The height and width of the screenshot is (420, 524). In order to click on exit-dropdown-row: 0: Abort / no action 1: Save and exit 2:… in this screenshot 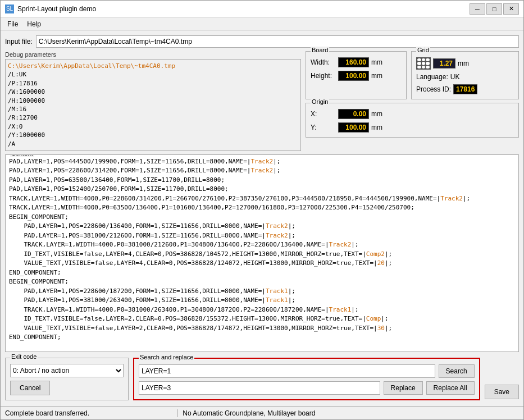, I will do `click(67, 371)`.